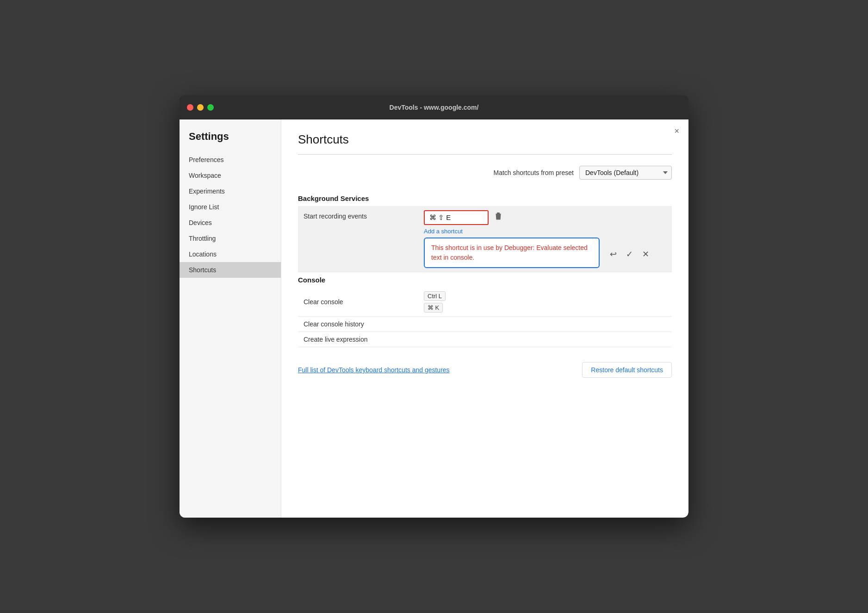 The height and width of the screenshot is (613, 868). I want to click on create-live-expression-label: Create live expression, so click(364, 339).